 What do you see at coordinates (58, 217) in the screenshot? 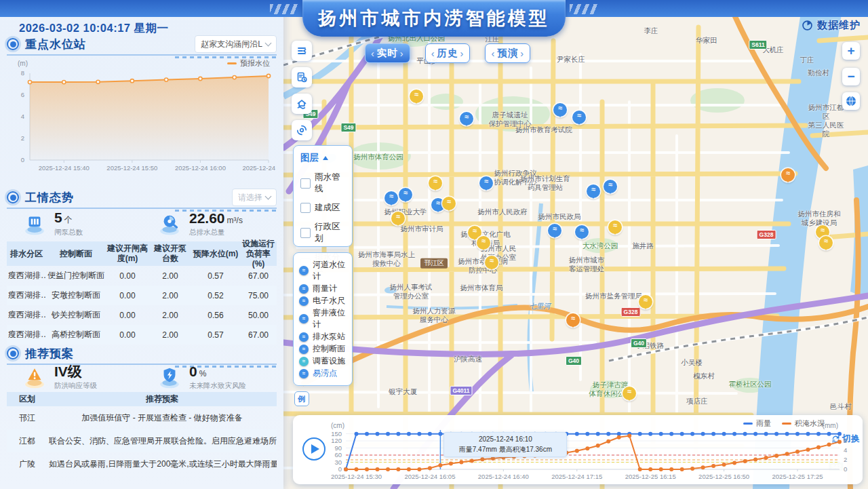
I see `stat-value: 5` at bounding box center [58, 217].